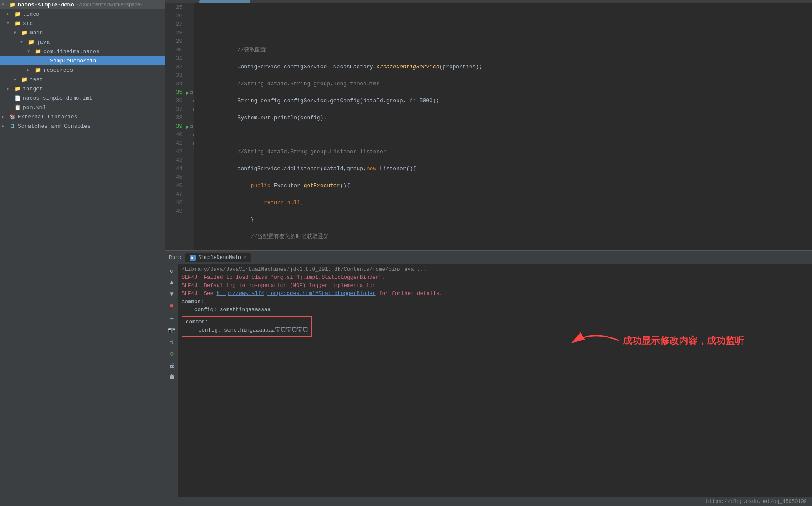 The width and height of the screenshot is (812, 506). Describe the element at coordinates (503, 84) in the screenshot. I see `code-line-29: //String dataid,String group,long timeou…` at that location.